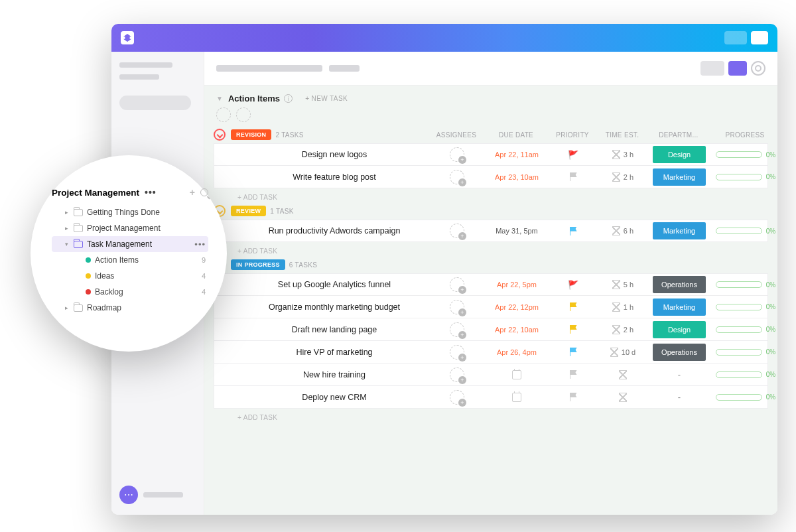 The image size is (796, 532). Describe the element at coordinates (130, 276) in the screenshot. I see `list-row: Ideas4` at that location.